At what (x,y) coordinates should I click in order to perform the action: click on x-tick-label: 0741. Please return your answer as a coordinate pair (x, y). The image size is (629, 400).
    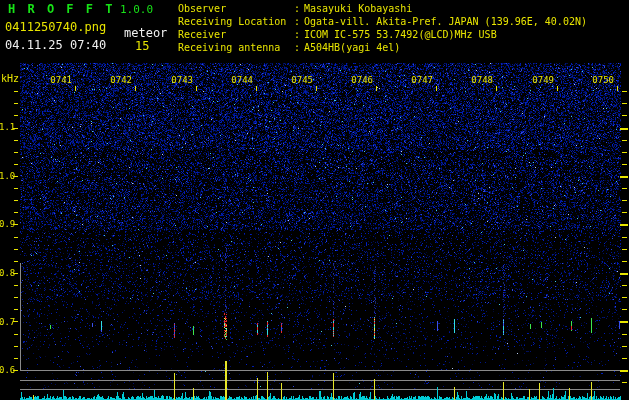
    Looking at the image, I should click on (58, 80).